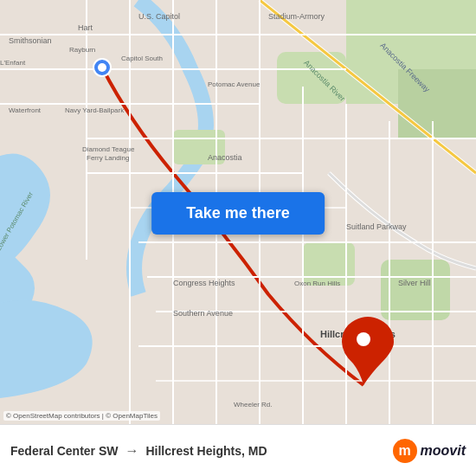 The height and width of the screenshot is (476, 476). What do you see at coordinates (13, 62) in the screenshot?
I see `svg-text: L'Enfant` at bounding box center [13, 62].